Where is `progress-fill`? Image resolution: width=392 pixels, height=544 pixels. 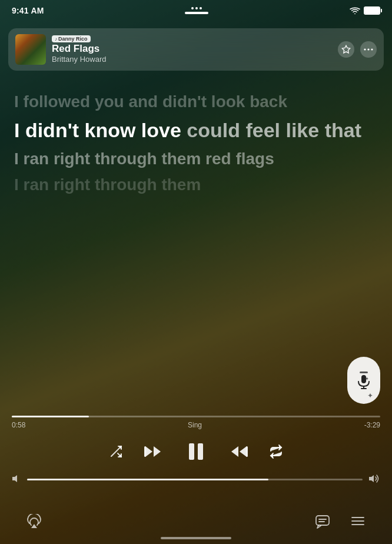 progress-fill is located at coordinates (51, 417).